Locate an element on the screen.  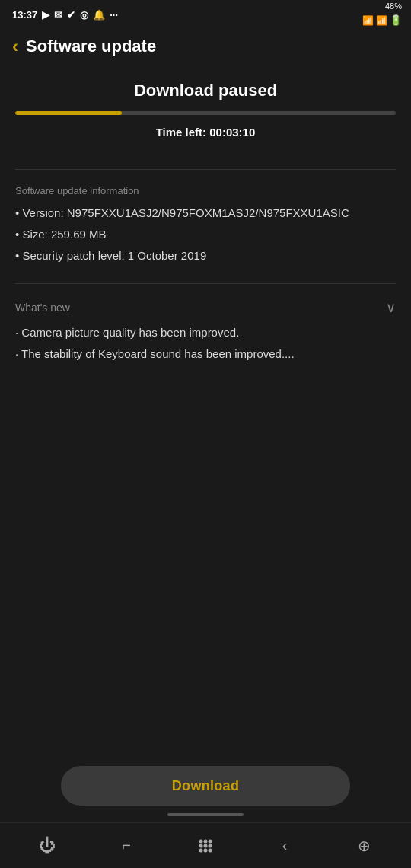
bottom-navigation: ⏻ ⌐ ‹ ⊕ is located at coordinates (206, 845).